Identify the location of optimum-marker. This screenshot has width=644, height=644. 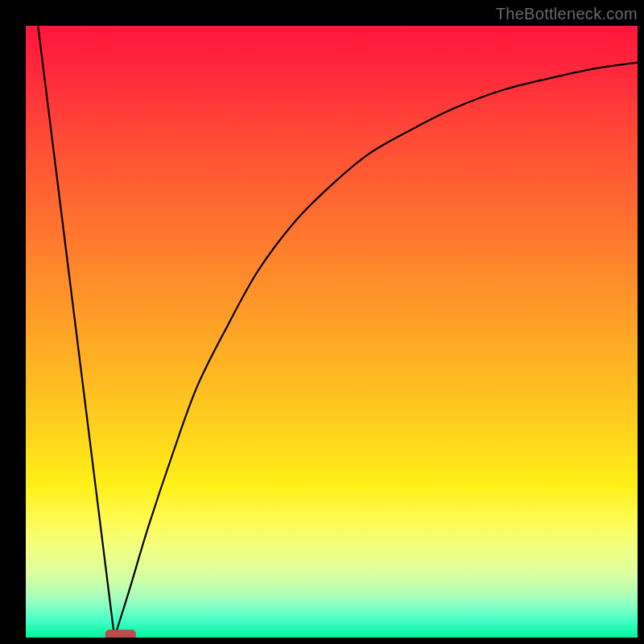
(121, 634).